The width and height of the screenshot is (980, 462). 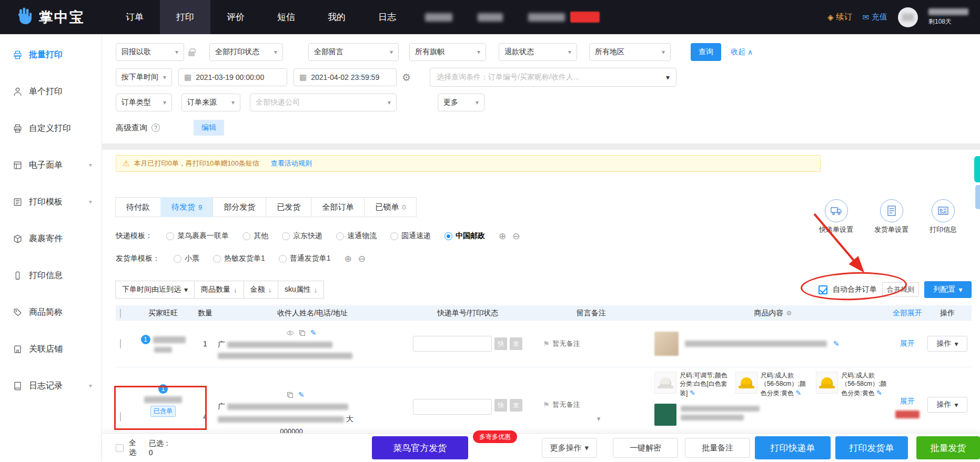 I want to click on app-logo: 掌中宝, so click(x=55, y=17).